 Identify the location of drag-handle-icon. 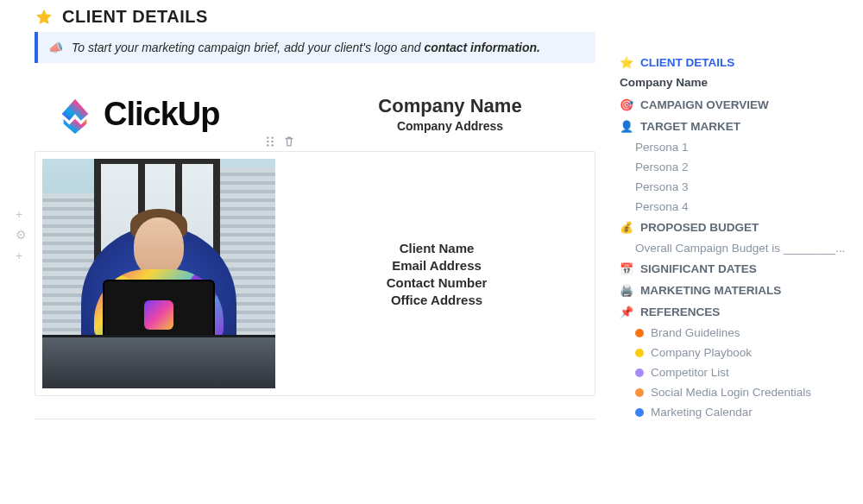
(270, 142).